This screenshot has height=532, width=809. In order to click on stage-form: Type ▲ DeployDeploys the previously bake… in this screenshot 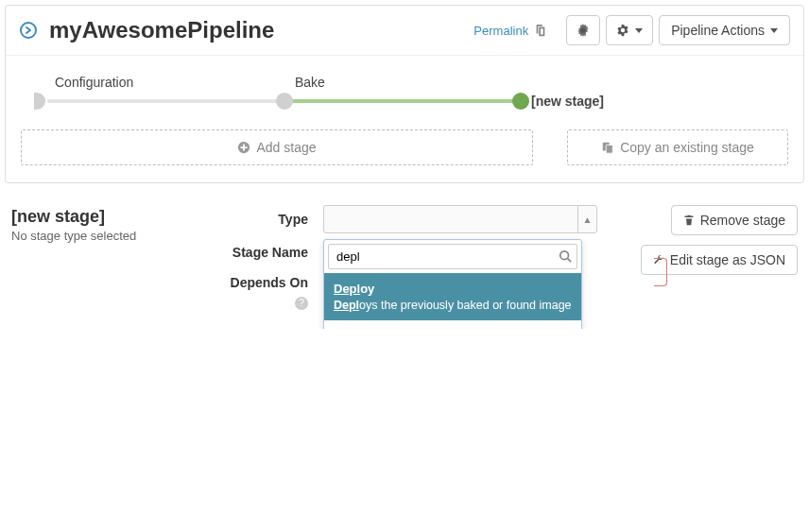, I will do `click(399, 257)`.